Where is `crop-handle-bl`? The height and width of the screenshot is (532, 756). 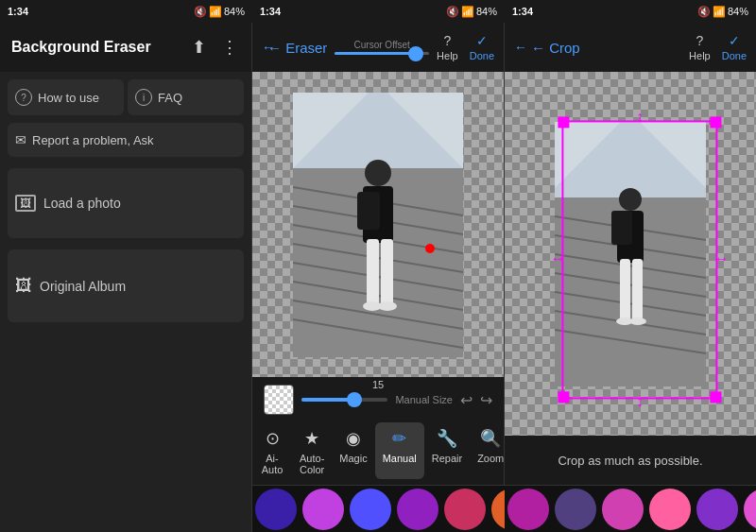
crop-handle-bl is located at coordinates (563, 397).